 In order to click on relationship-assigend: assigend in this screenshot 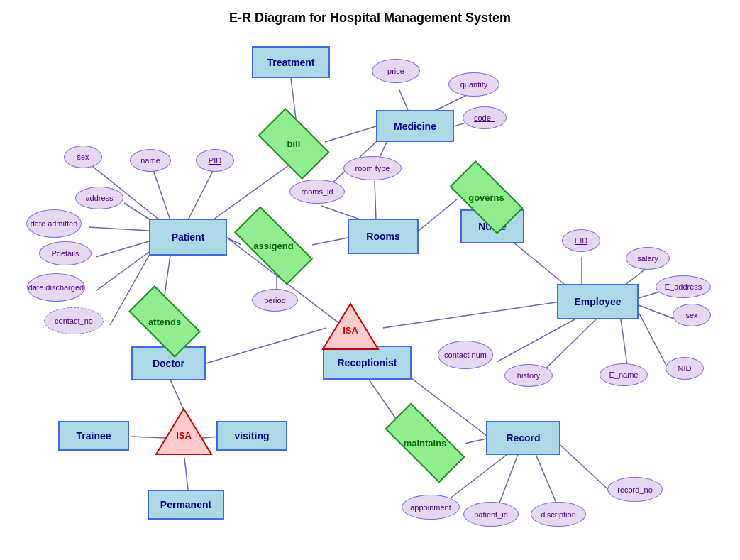, I will do `click(274, 246)`.